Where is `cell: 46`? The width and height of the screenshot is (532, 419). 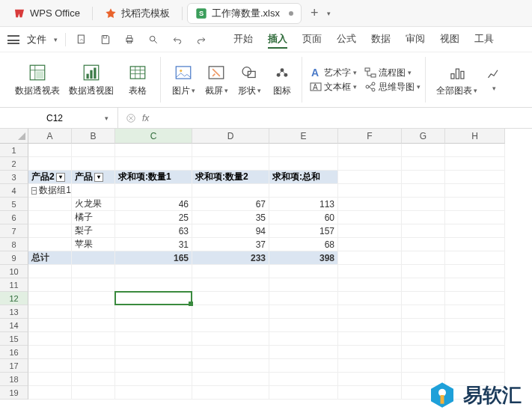
cell: 46 is located at coordinates (154, 204).